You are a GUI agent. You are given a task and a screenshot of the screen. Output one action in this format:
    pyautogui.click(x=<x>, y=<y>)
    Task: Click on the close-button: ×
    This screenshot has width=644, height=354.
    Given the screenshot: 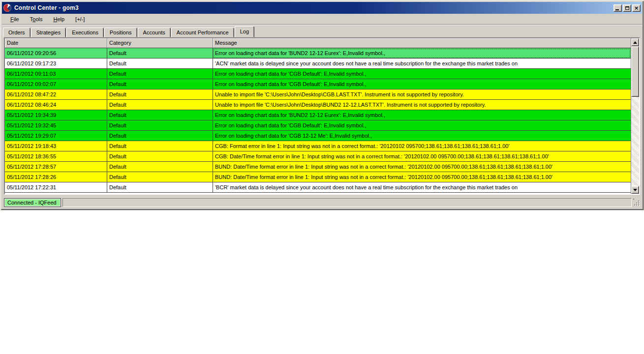 What is the action you would take?
    pyautogui.click(x=637, y=8)
    